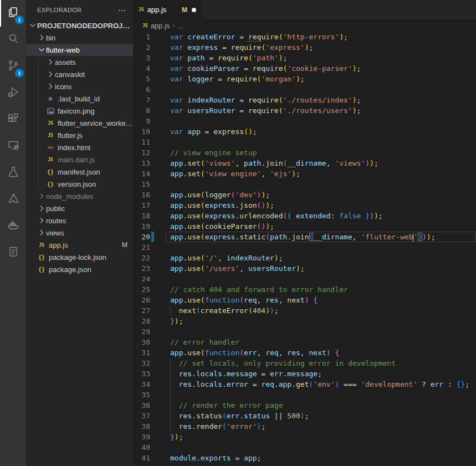  What do you see at coordinates (305, 205) in the screenshot?
I see `code-line: 17app.use(express.json());` at bounding box center [305, 205].